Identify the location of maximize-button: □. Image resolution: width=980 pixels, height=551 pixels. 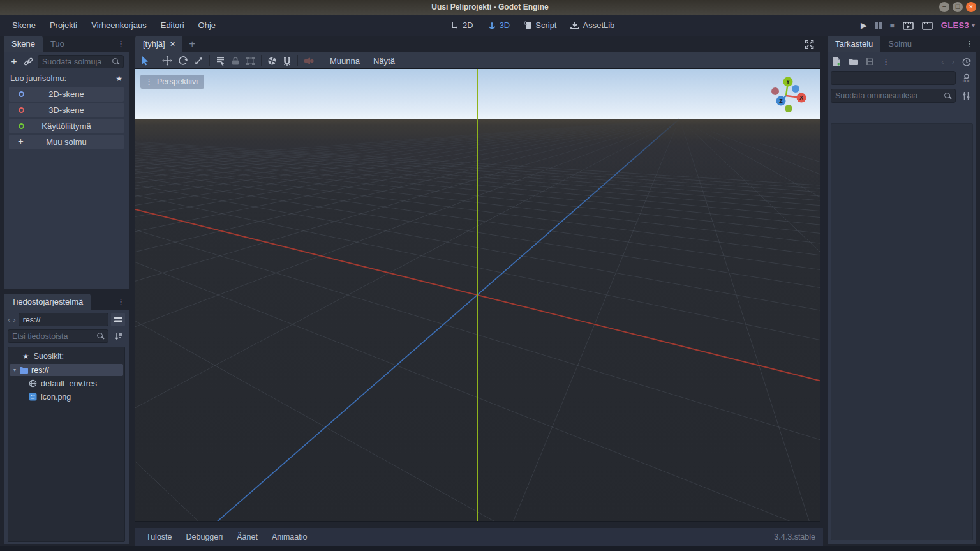
(958, 7).